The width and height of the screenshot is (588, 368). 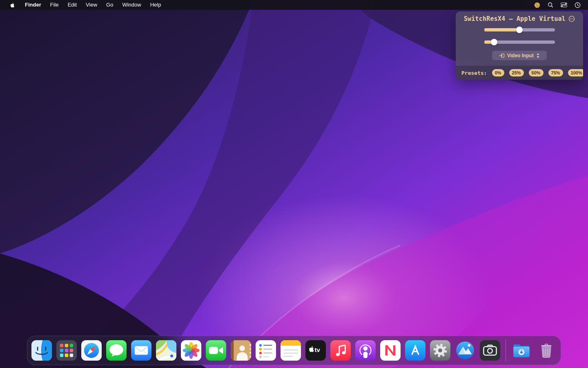 I want to click on dock-item-safari, so click(x=91, y=350).